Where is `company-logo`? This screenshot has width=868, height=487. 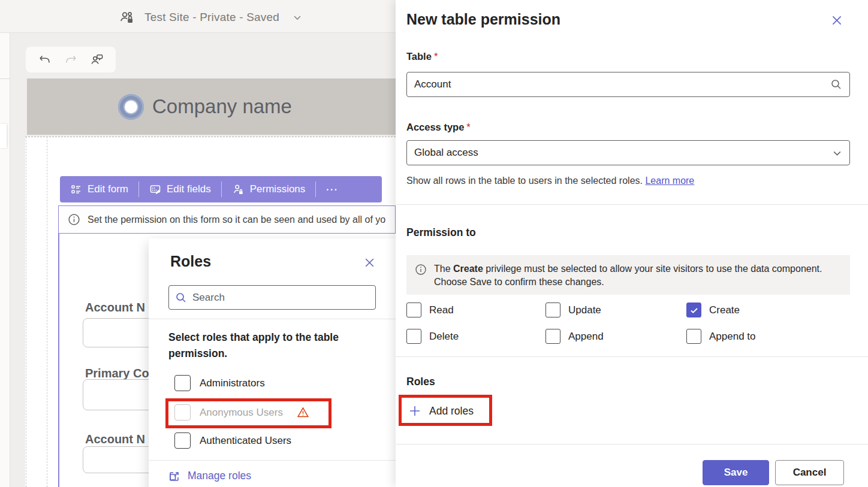
company-logo is located at coordinates (131, 107).